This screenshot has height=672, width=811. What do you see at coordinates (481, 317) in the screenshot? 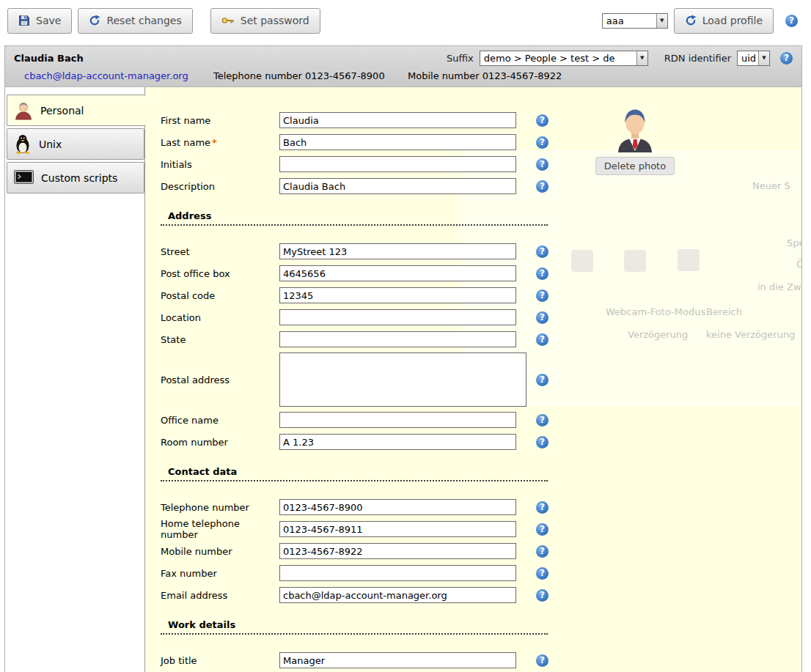
I see `form-row: Location` at bounding box center [481, 317].